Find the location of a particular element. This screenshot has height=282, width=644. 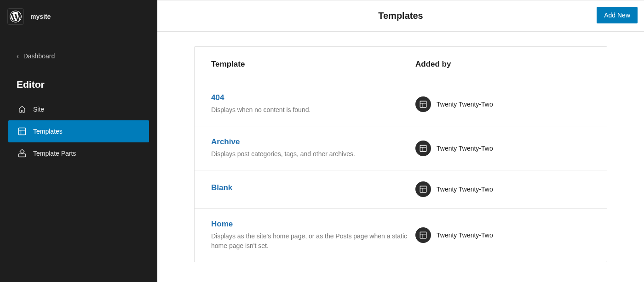

sidebar-item-label: Templates is located at coordinates (48, 131).